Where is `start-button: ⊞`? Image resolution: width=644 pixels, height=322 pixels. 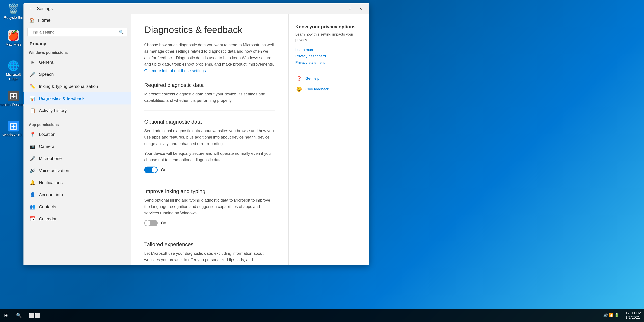 start-button: ⊞ is located at coordinates (6, 315).